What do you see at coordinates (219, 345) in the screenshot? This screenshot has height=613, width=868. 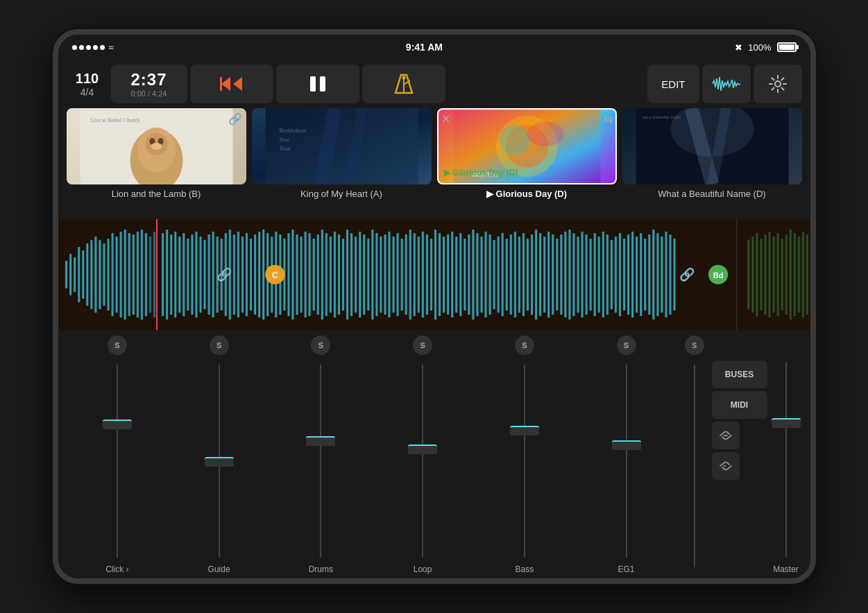 I see `channel-solo-guide: S` at bounding box center [219, 345].